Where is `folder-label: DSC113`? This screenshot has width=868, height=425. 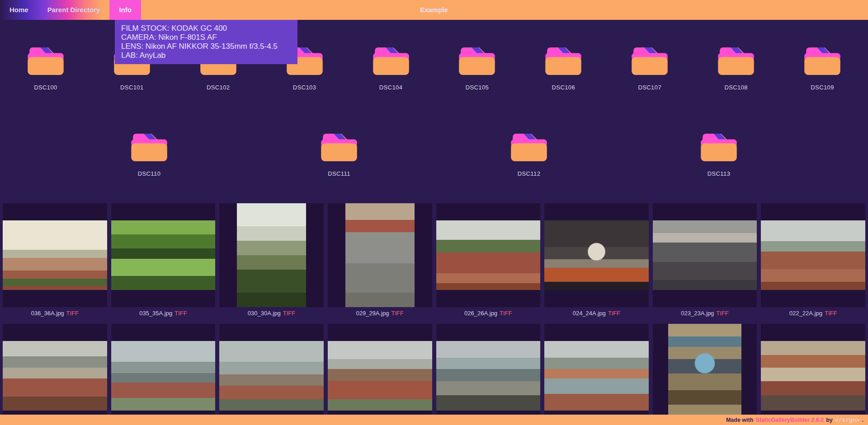 folder-label: DSC113 is located at coordinates (719, 173).